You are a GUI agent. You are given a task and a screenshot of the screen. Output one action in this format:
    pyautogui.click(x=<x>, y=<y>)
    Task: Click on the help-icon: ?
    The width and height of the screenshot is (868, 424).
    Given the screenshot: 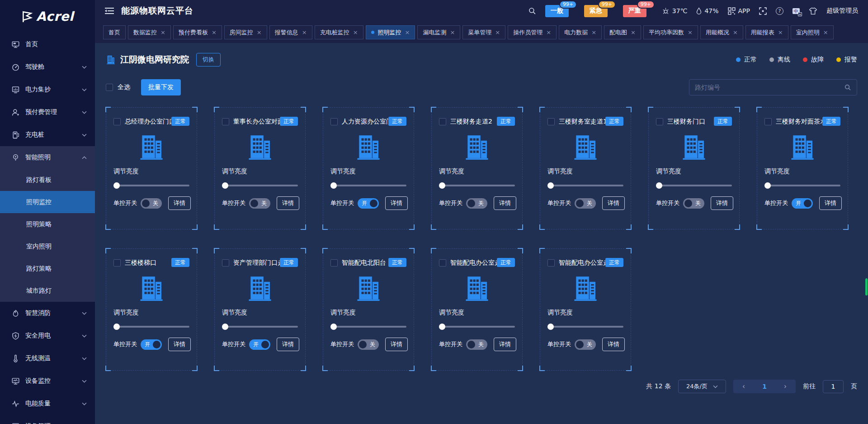 What is the action you would take?
    pyautogui.click(x=779, y=11)
    